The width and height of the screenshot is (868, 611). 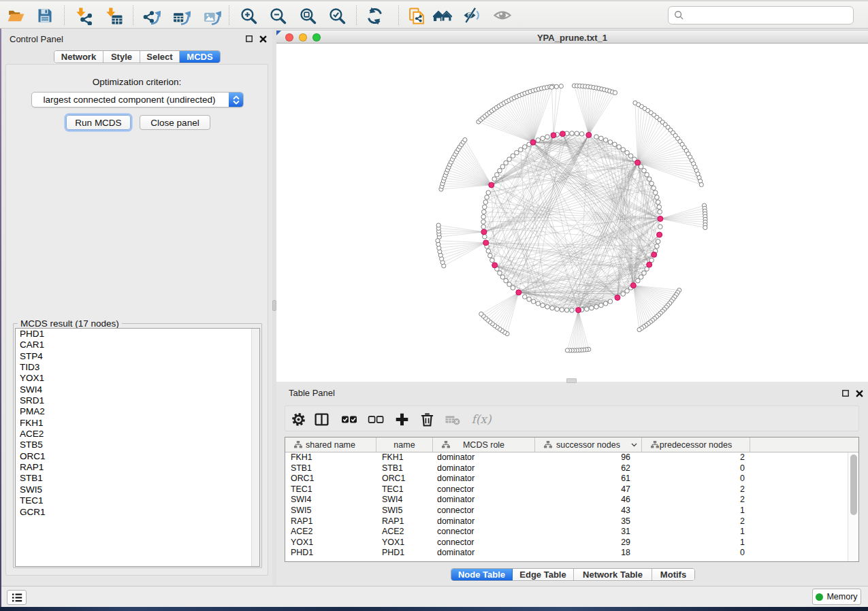 I want to click on network-window-titlebar: YPA_prune.txt_1, so click(x=572, y=37).